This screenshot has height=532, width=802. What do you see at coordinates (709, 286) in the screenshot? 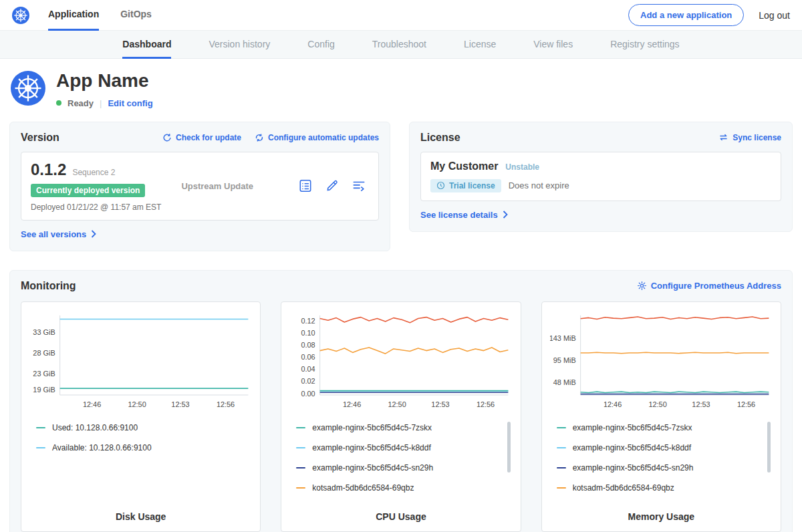
I see `configure-prometheus-link: Configure Prometheus Address` at bounding box center [709, 286].